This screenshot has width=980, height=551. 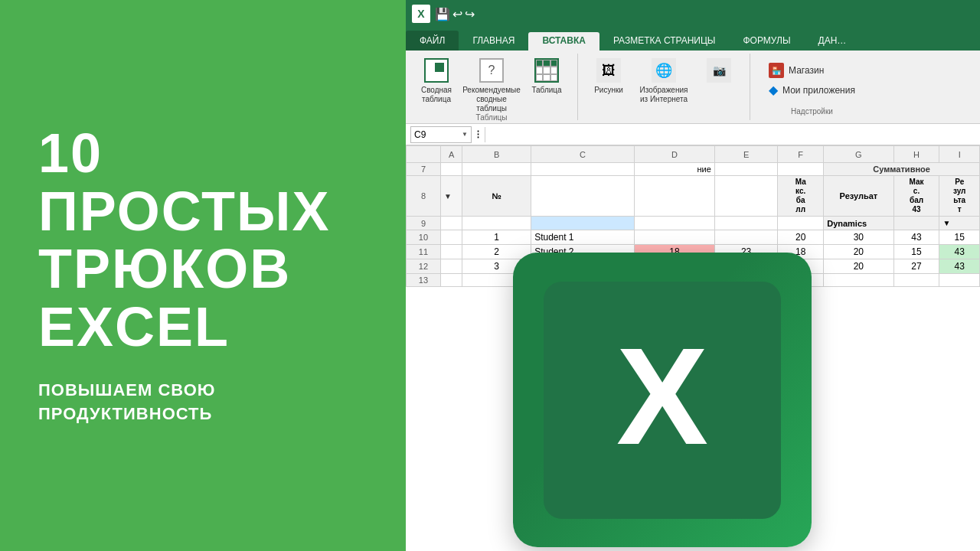 What do you see at coordinates (424, 237) in the screenshot?
I see `row-num-10: 10` at bounding box center [424, 237].